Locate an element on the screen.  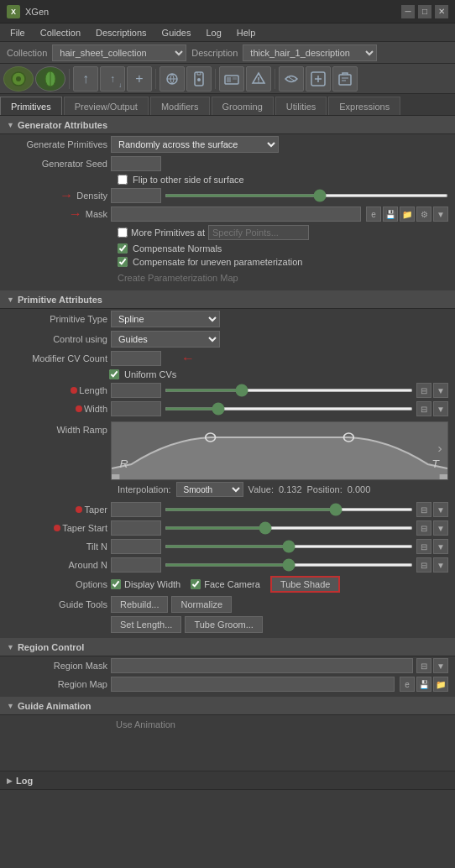
tab-utilities: Utilities is located at coordinates (301, 106).